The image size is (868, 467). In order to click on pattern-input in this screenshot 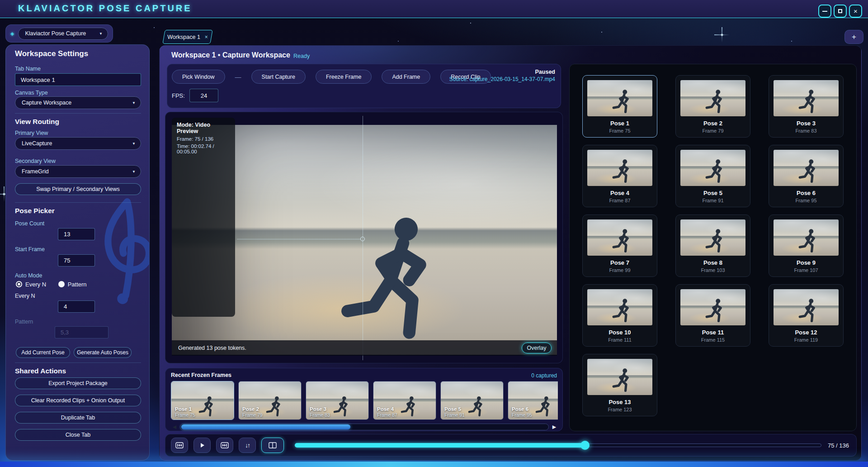, I will do `click(81, 332)`.